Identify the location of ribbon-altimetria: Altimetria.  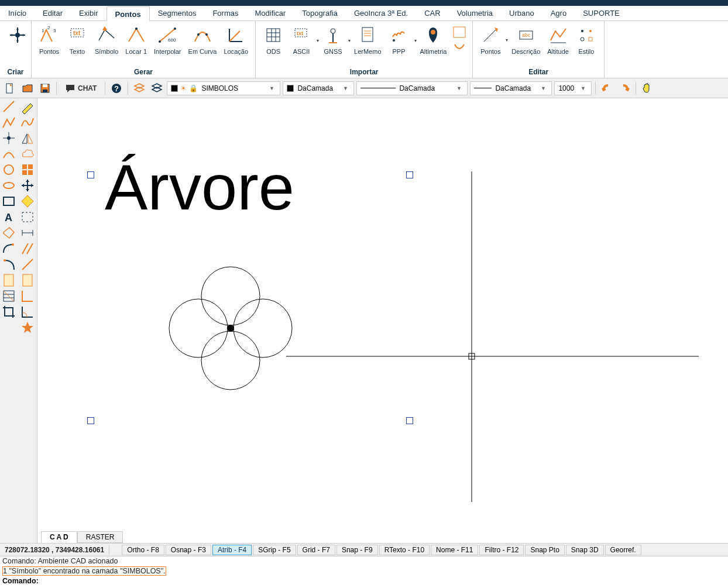
(434, 40).